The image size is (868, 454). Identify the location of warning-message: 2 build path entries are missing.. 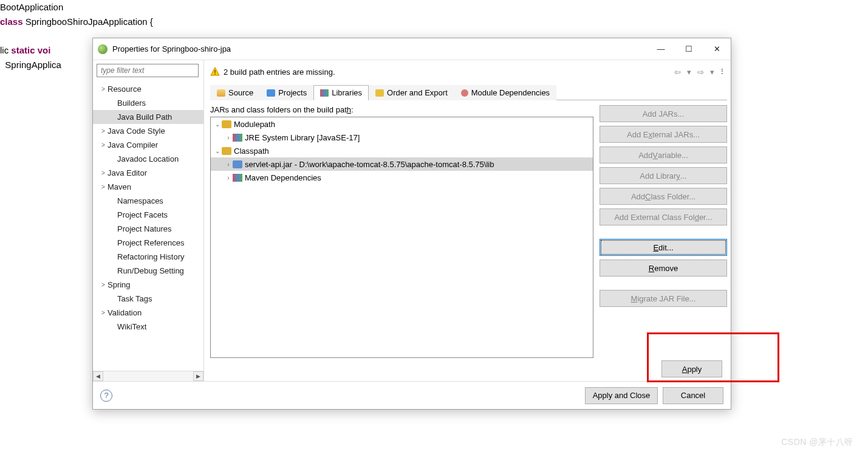
(448, 72).